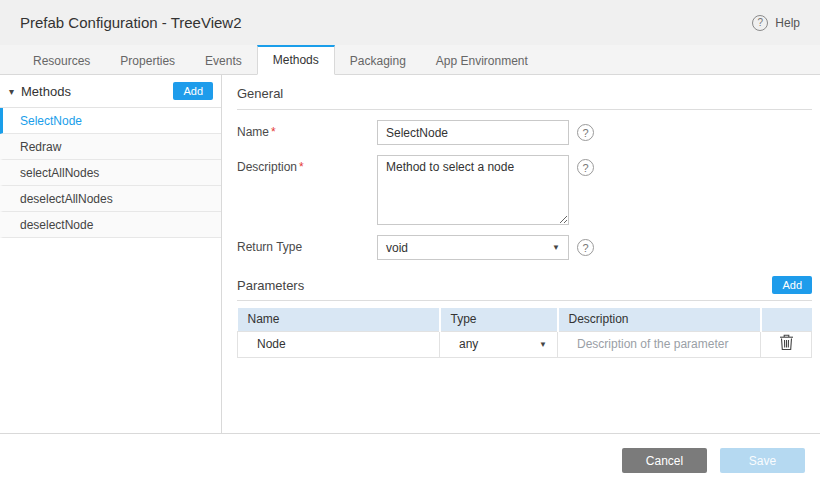  What do you see at coordinates (524, 288) in the screenshot?
I see `parameters-section-header: Parameters Add` at bounding box center [524, 288].